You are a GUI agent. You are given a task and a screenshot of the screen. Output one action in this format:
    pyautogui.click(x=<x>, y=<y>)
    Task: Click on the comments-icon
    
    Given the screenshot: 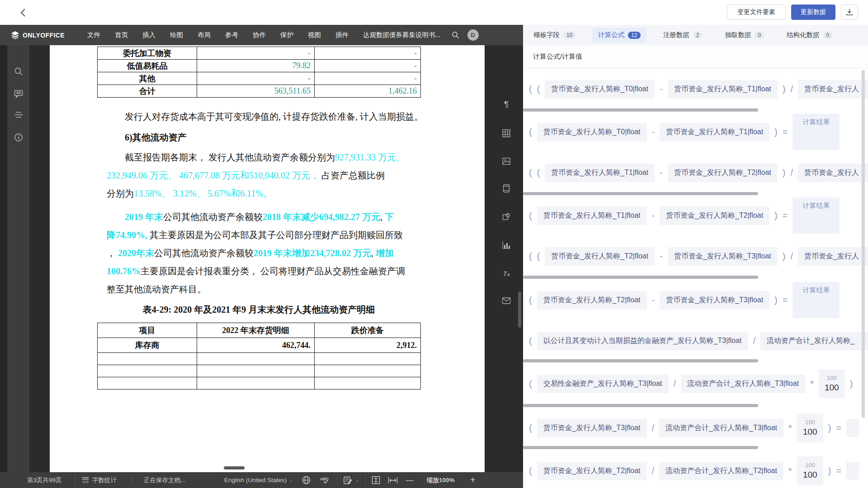 What is the action you would take?
    pyautogui.click(x=19, y=95)
    